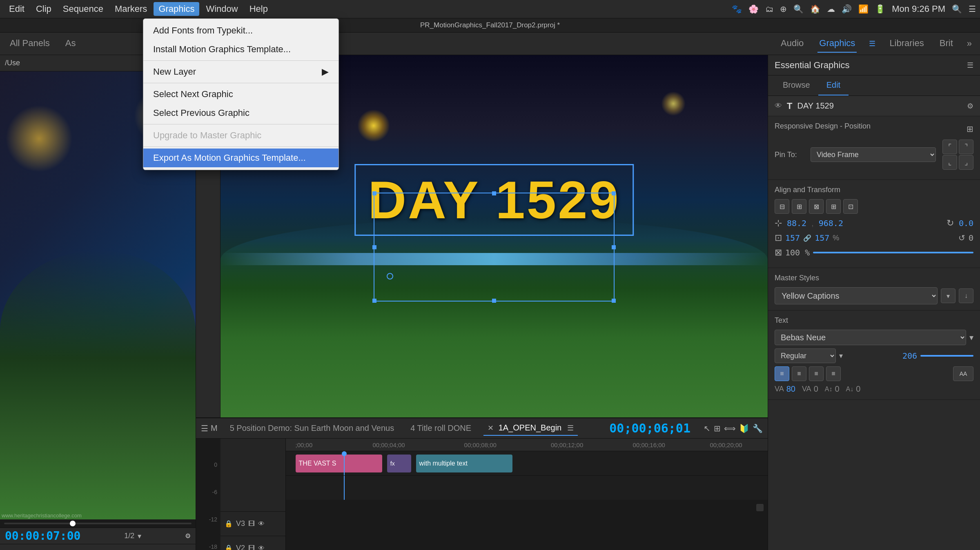 The height and width of the screenshot is (550, 980). What do you see at coordinates (950, 162) in the screenshot?
I see `pin-bl: ⌞` at bounding box center [950, 162].